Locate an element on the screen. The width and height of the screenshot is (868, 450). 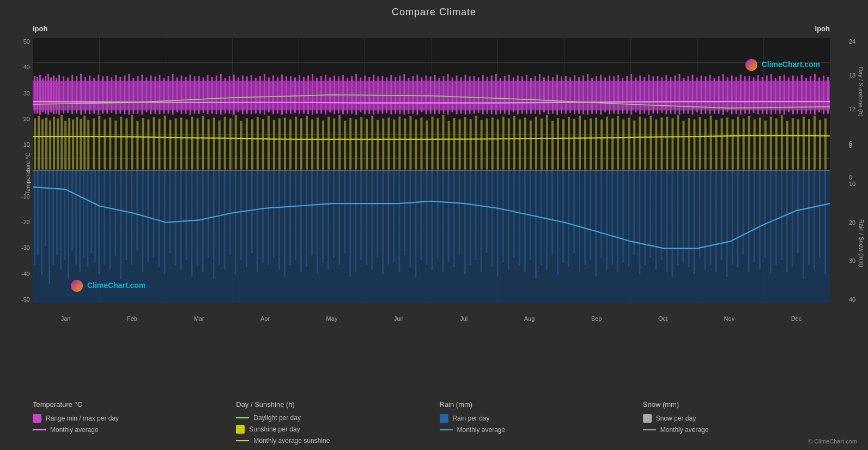
logo-top-right: ClimeChart.com is located at coordinates (782, 65).